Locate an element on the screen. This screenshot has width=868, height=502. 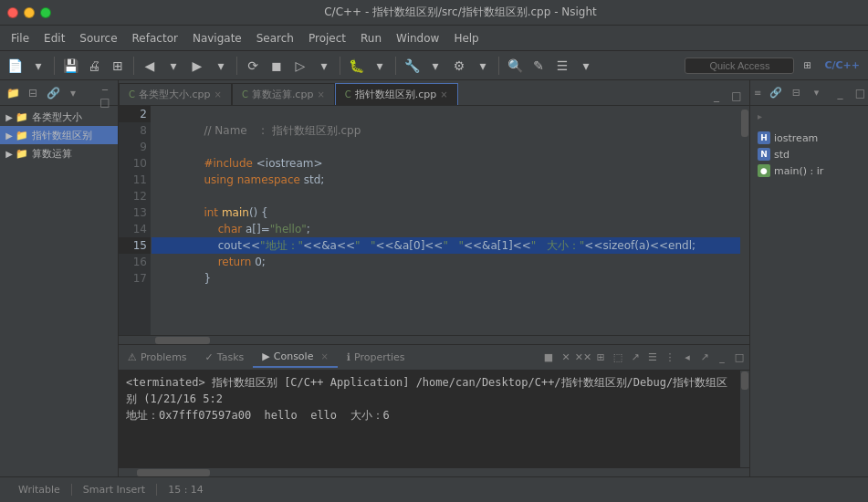
menu-help: Help is located at coordinates (465, 38).